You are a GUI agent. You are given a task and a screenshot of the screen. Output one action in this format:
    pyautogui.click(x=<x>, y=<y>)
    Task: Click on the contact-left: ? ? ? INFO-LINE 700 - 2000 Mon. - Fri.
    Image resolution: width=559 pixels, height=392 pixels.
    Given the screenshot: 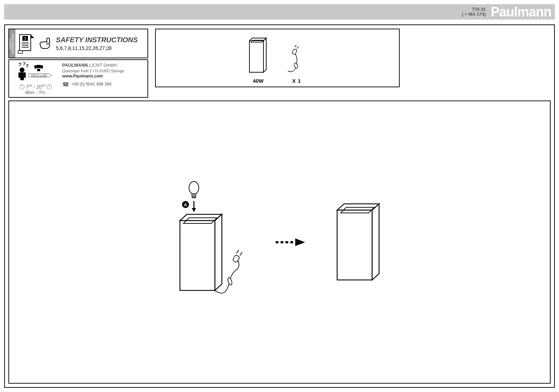 What is the action you would take?
    pyautogui.click(x=36, y=79)
    